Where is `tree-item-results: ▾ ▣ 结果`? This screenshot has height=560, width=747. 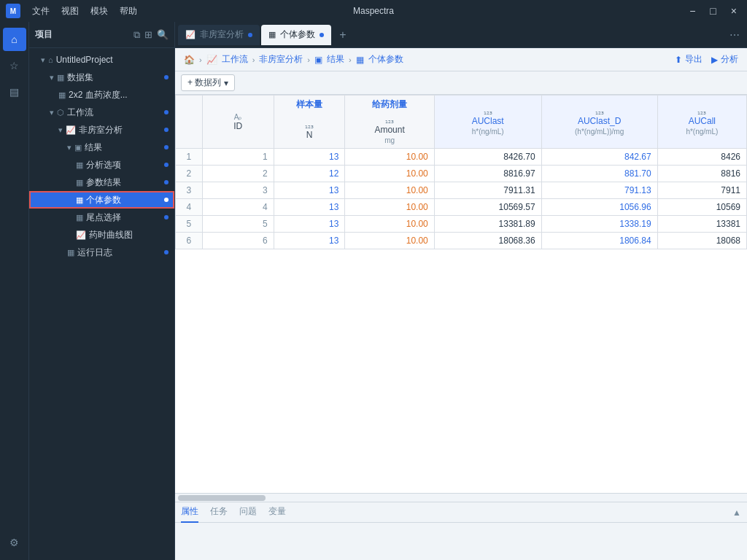 tree-item-results: ▾ ▣ 结果 is located at coordinates (102, 147).